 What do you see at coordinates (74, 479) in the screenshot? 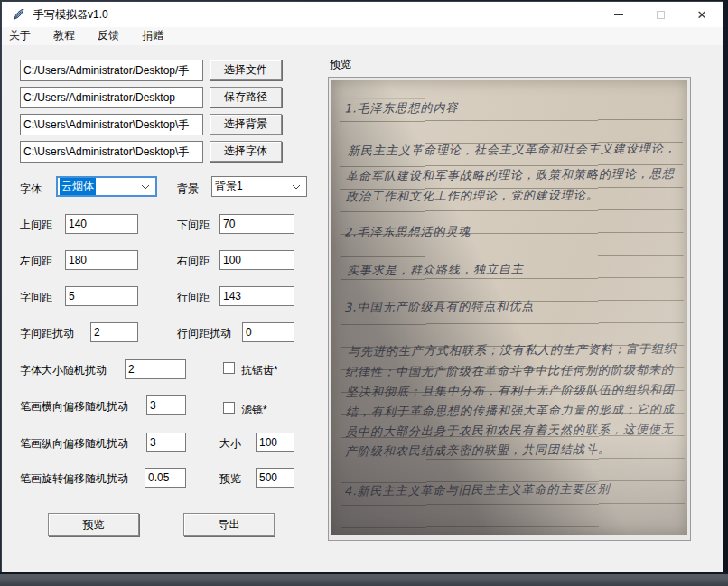
I see `stroke-rot-jitter-label: 笔画旋转偏移随机扰动` at bounding box center [74, 479].